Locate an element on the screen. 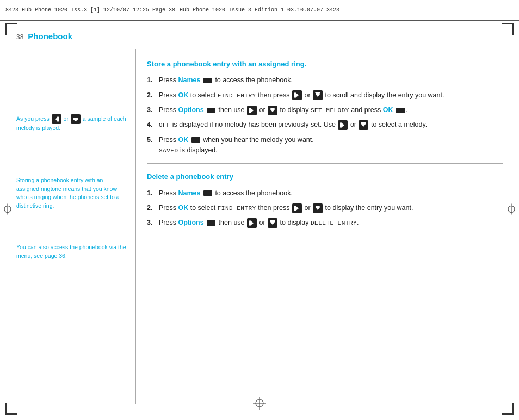 The height and width of the screenshot is (420, 519). registration-mark-right is located at coordinates (511, 210).